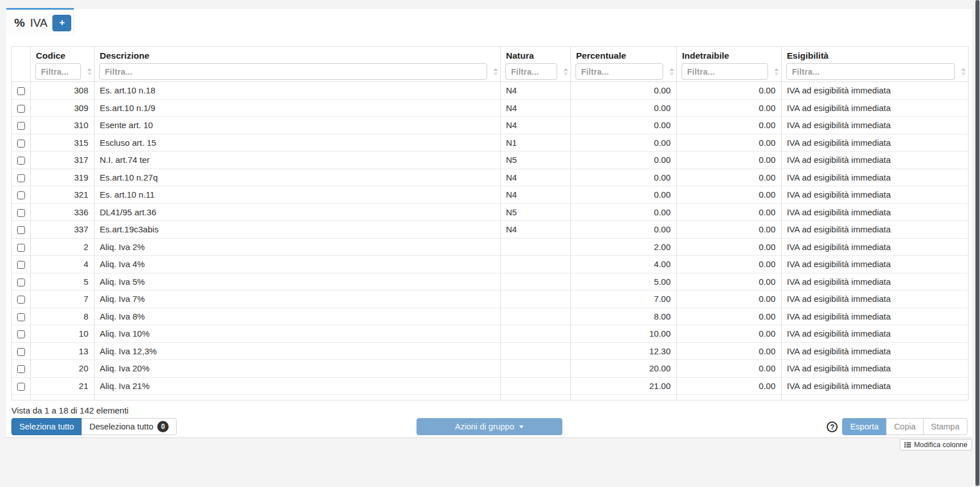 This screenshot has height=487, width=980. Describe the element at coordinates (297, 264) in the screenshot. I see `cell-descrizione: Aliq. Iva 4%` at that location.